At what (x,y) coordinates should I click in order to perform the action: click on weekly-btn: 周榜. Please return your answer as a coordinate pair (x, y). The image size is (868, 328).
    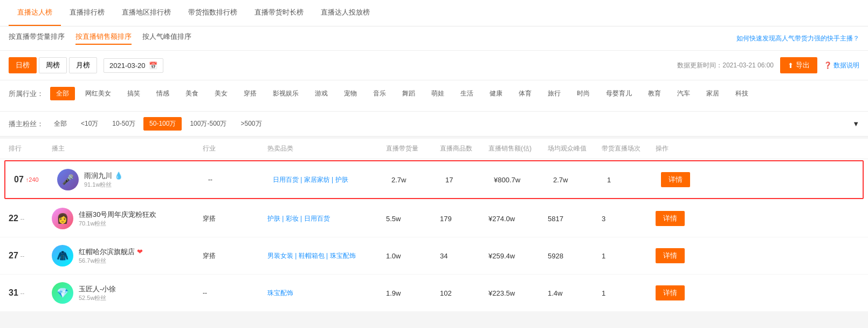
    Looking at the image, I should click on (53, 65).